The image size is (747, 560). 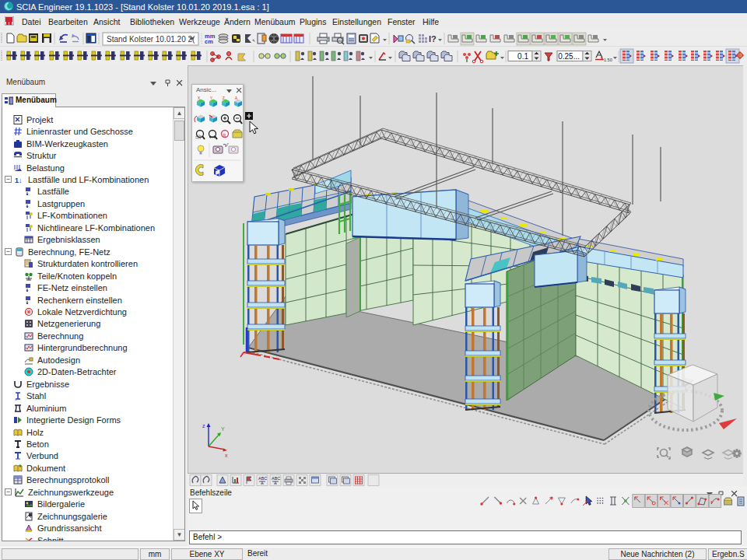 I want to click on svg-text: 1↓, so click(x=19, y=180).